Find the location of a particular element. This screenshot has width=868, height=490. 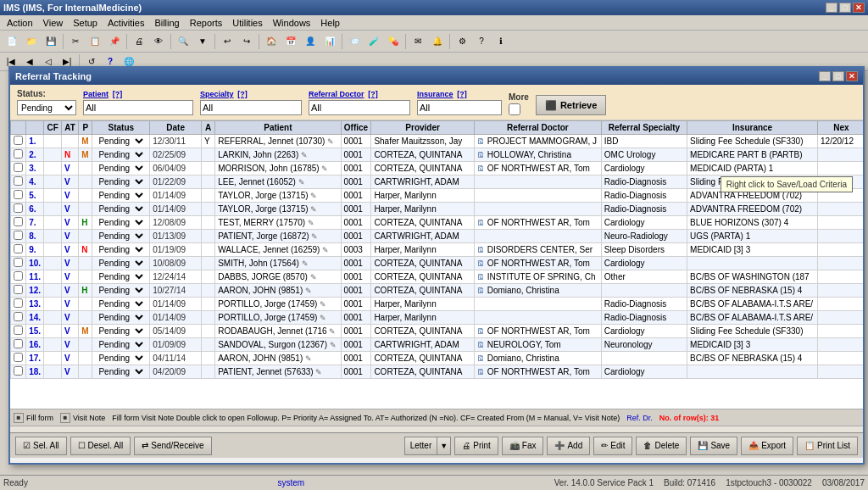

patient-btn: 👤 is located at coordinates (310, 42).